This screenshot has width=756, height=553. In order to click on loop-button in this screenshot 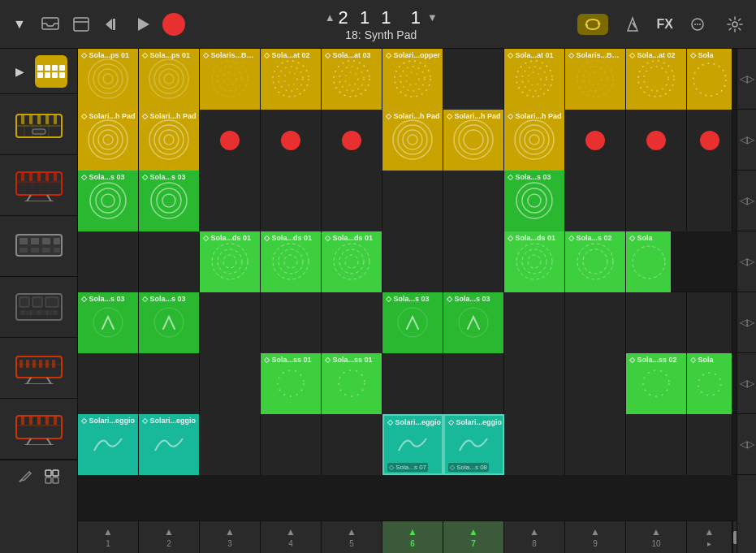, I will do `click(593, 24)`.